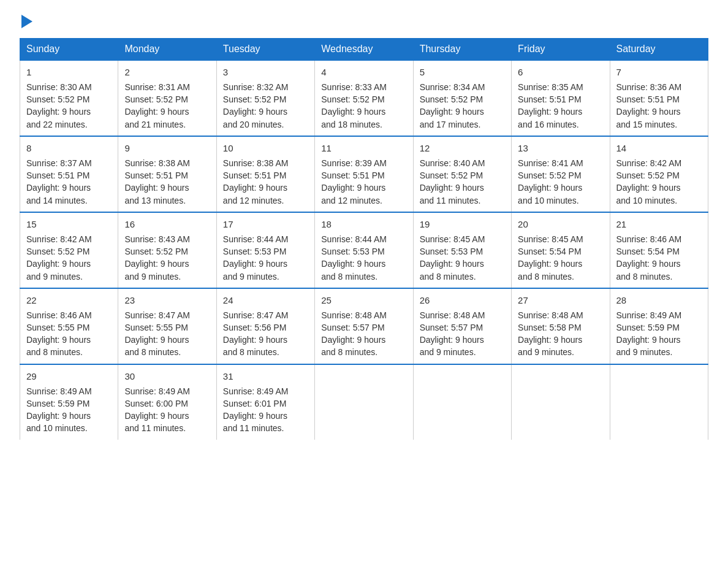  What do you see at coordinates (364, 98) in the screenshot?
I see `calendar-cell: 4Sunrise: 8:33 AMSunset: 5:52 PMDaylight…` at bounding box center [364, 98].